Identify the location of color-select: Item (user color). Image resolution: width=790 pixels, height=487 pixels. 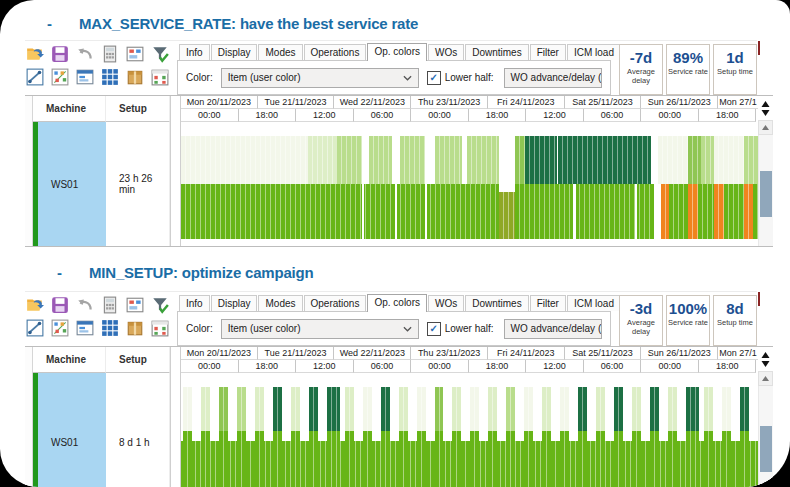
(320, 78).